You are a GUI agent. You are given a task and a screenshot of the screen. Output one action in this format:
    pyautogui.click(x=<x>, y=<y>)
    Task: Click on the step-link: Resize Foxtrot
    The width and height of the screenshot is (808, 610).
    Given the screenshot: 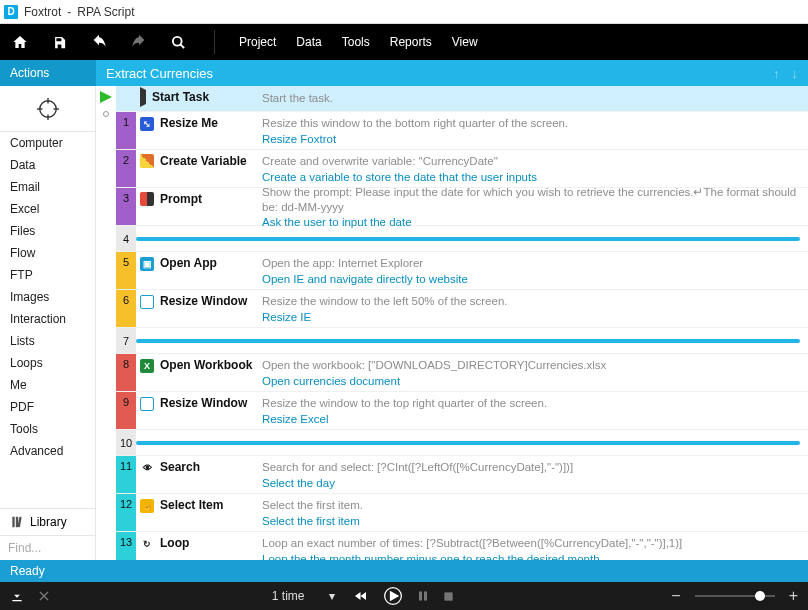 What is the action you would take?
    pyautogui.click(x=531, y=139)
    